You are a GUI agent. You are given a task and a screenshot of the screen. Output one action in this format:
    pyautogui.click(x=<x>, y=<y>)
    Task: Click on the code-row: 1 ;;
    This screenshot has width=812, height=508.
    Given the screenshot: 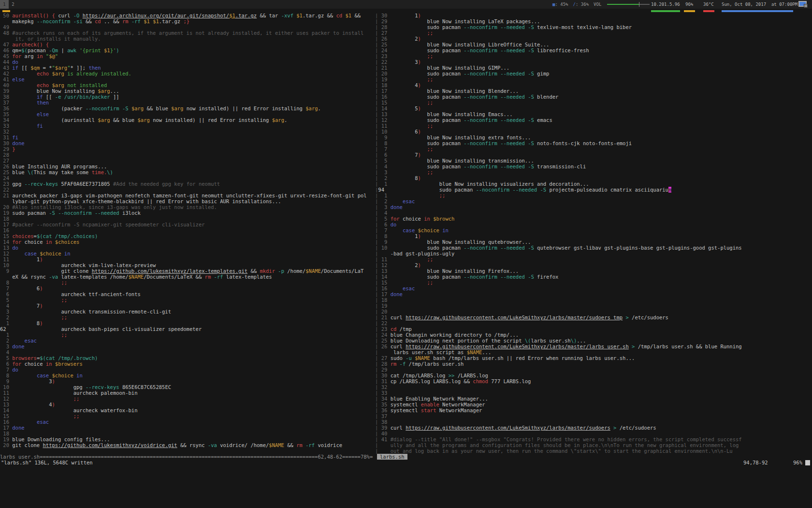 What is the action you would take?
    pyautogui.click(x=188, y=335)
    